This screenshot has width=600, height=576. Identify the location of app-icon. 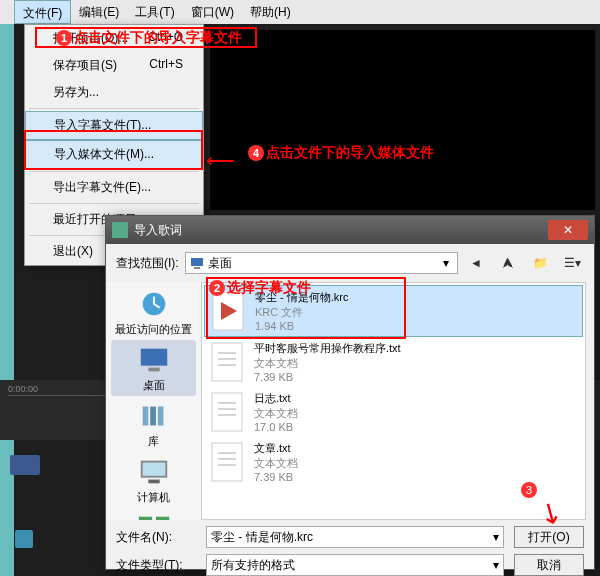
(120, 230).